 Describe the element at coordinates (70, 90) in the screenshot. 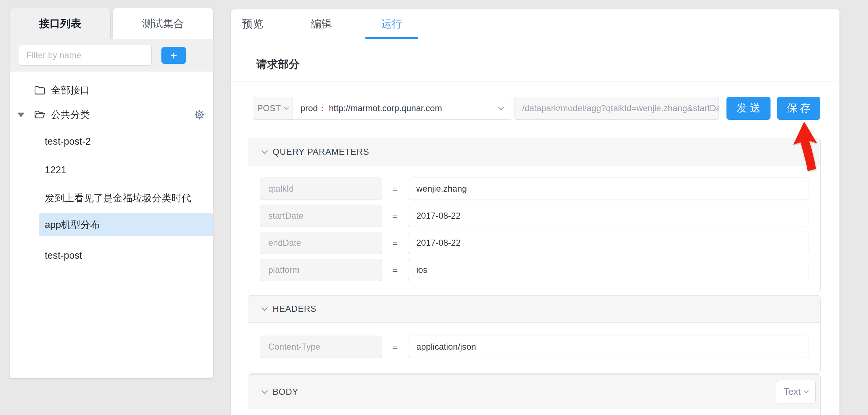

I see `tree-node-label: 全部接口` at that location.